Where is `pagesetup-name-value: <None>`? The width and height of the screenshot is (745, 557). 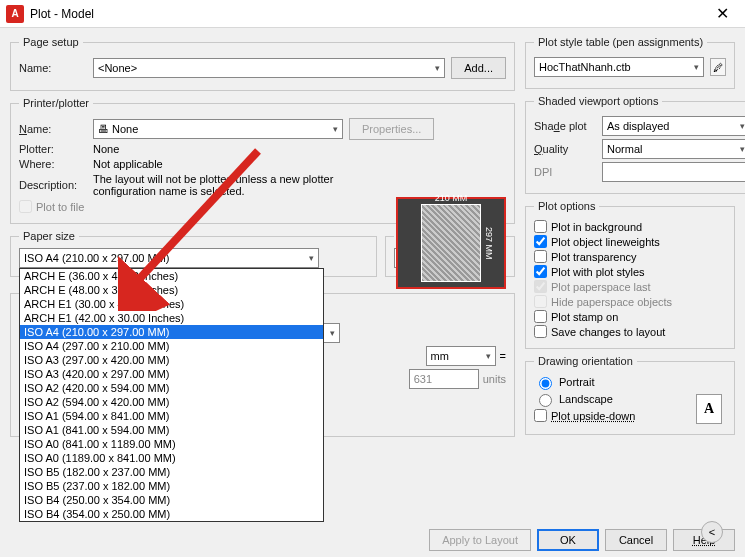
pagesetup-name-value: <None> is located at coordinates (118, 68).